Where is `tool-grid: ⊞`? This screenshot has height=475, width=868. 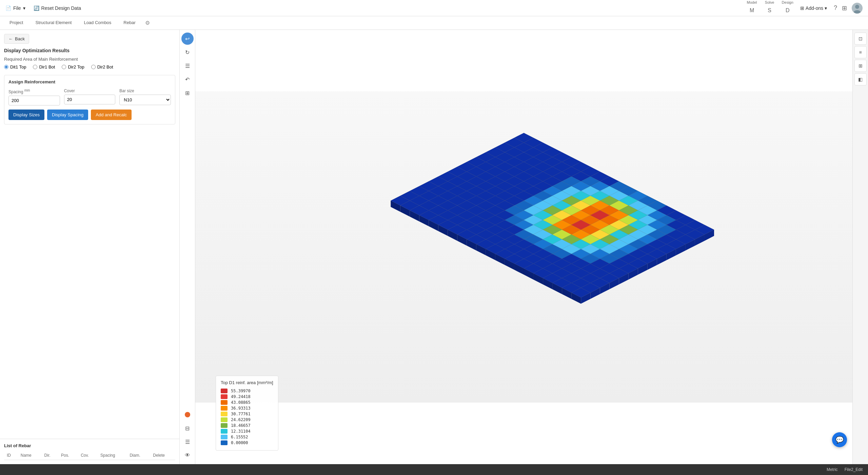
tool-grid: ⊞ is located at coordinates (188, 93).